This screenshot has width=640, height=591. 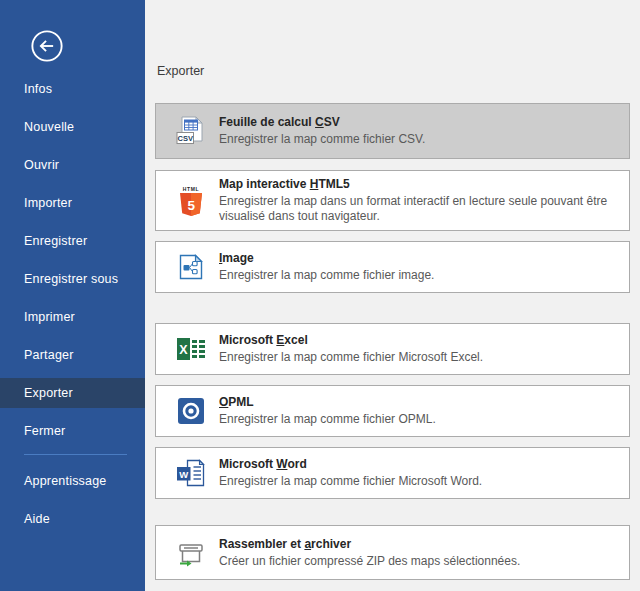 I want to click on sidebar-item-exporter: Exporter, so click(x=72, y=393).